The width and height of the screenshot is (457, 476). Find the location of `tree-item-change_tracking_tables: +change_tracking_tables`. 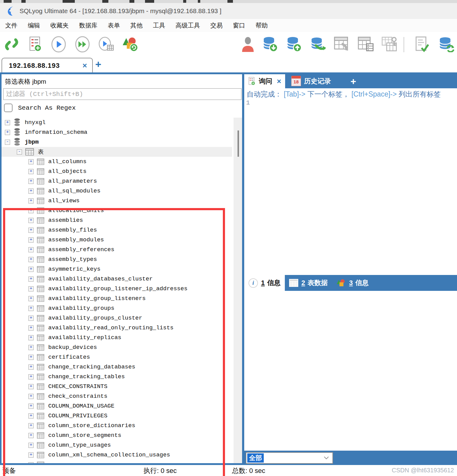

tree-item-change_tracking_tables: +change_tracking_tables is located at coordinates (117, 377).